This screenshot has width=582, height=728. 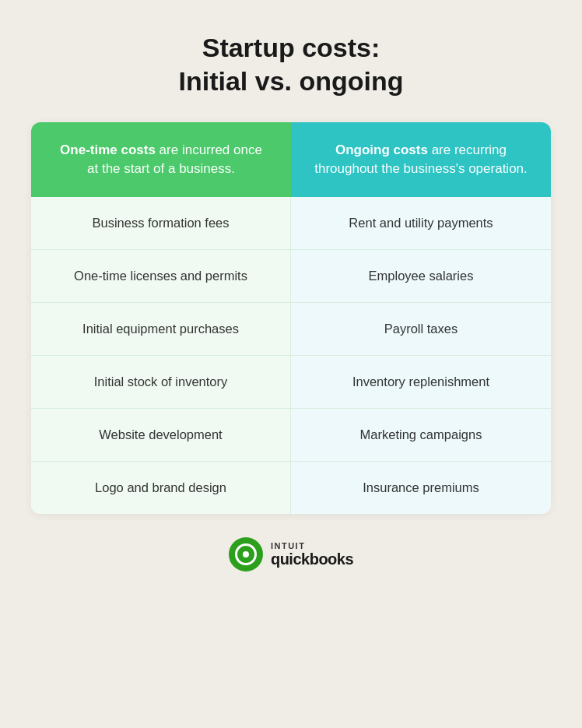 I want to click on table-cell-right-3: Inventory replenishment, so click(x=421, y=382).